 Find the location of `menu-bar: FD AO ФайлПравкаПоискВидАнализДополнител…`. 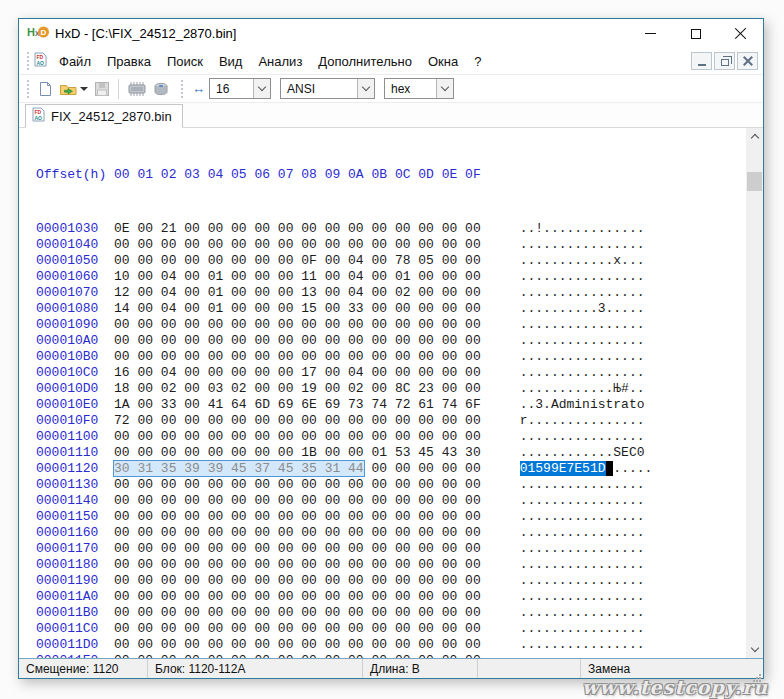

menu-bar: FD AO ФайлПравкаПоискВидАнализДополнител… is located at coordinates (391, 62).